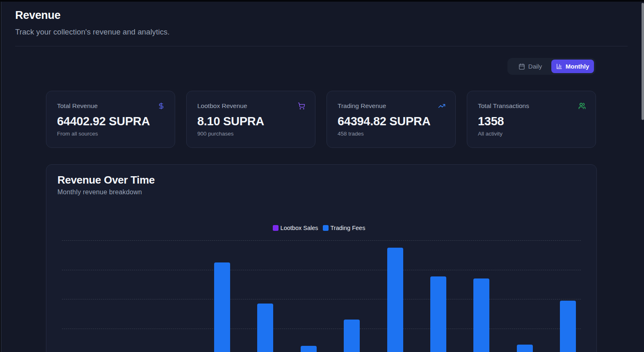  What do you see at coordinates (522, 67) in the screenshot?
I see `calendar-icon` at bounding box center [522, 67].